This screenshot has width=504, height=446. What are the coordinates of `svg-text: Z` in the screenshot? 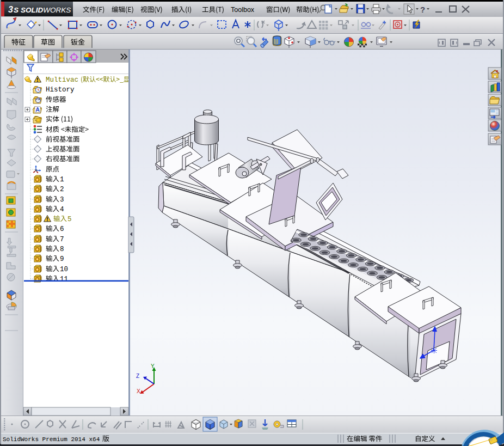 It's located at (138, 376).